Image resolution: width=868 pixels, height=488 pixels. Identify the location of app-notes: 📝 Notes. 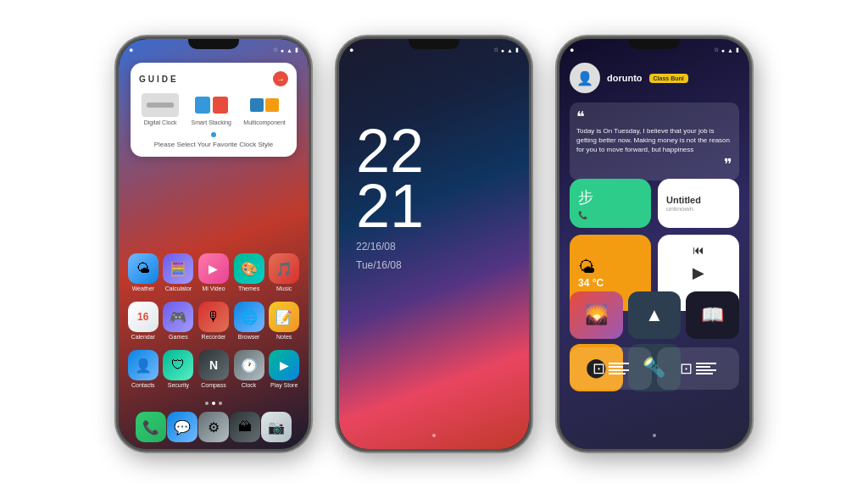
(284, 320).